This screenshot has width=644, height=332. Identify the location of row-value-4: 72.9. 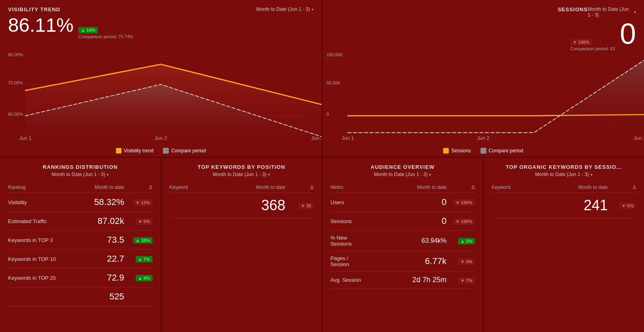
(104, 278).